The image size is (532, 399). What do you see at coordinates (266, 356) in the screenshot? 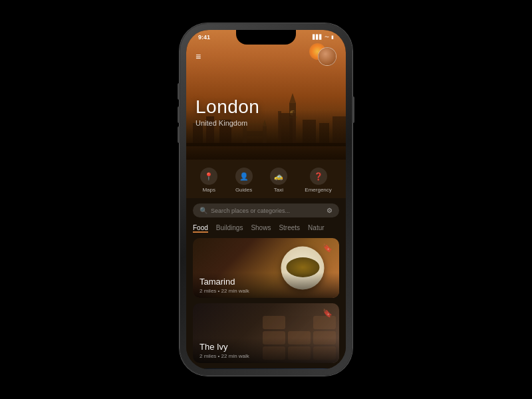
I see `ivy-meta: 2 miles • 22 min walk` at bounding box center [266, 356].